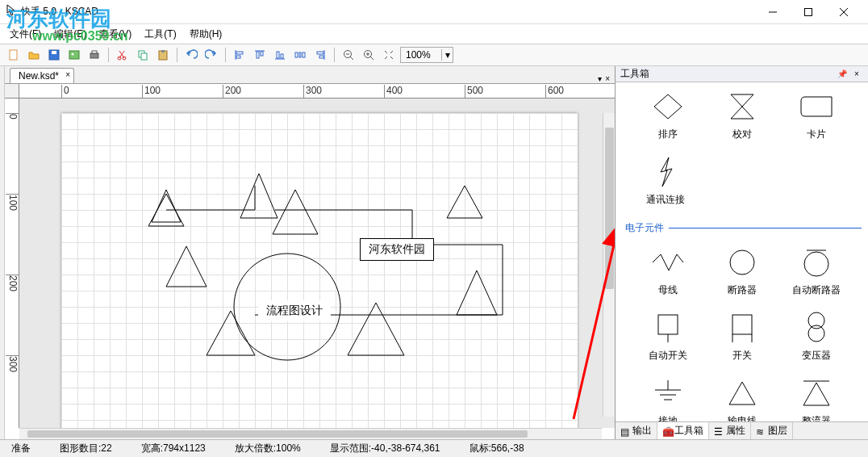 The image size is (868, 457). What do you see at coordinates (160, 34) in the screenshot?
I see `menu-tool: 工具(T)` at bounding box center [160, 34].